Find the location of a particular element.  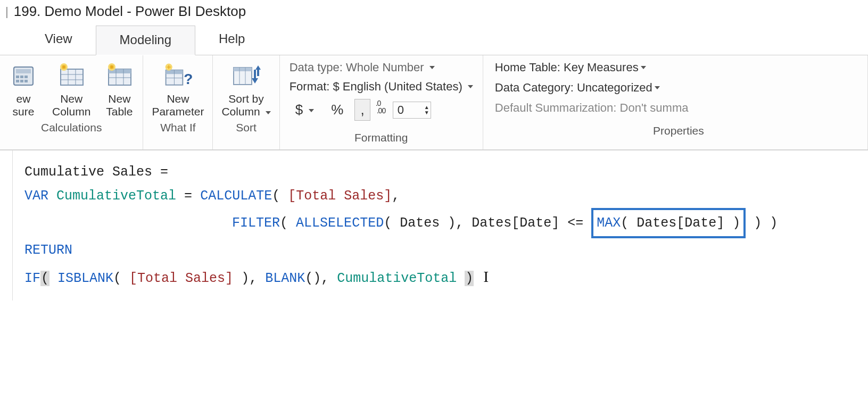

op-lte: <= is located at coordinates (575, 223).